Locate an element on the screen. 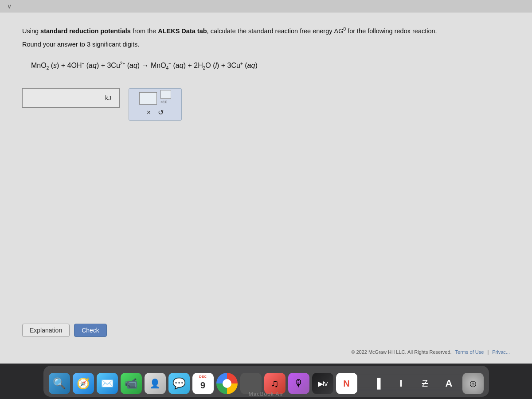  sci-mantissa-box is located at coordinates (148, 98).